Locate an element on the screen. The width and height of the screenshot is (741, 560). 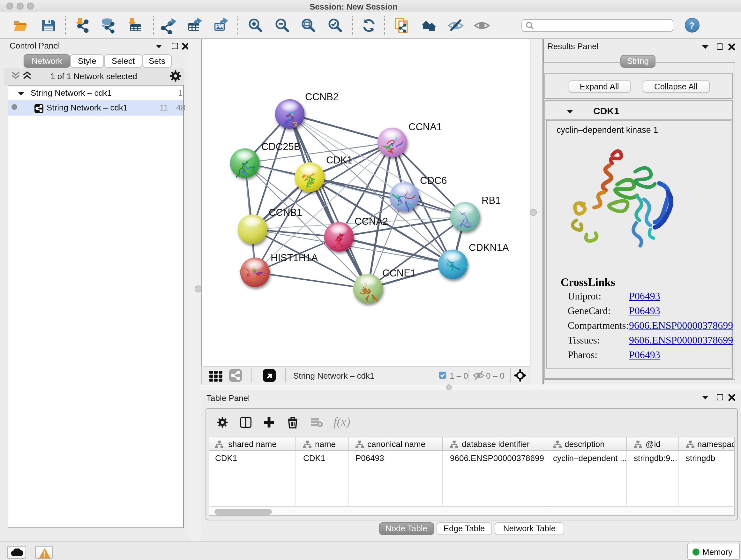
svg-text: CCNA1 is located at coordinates (425, 127).